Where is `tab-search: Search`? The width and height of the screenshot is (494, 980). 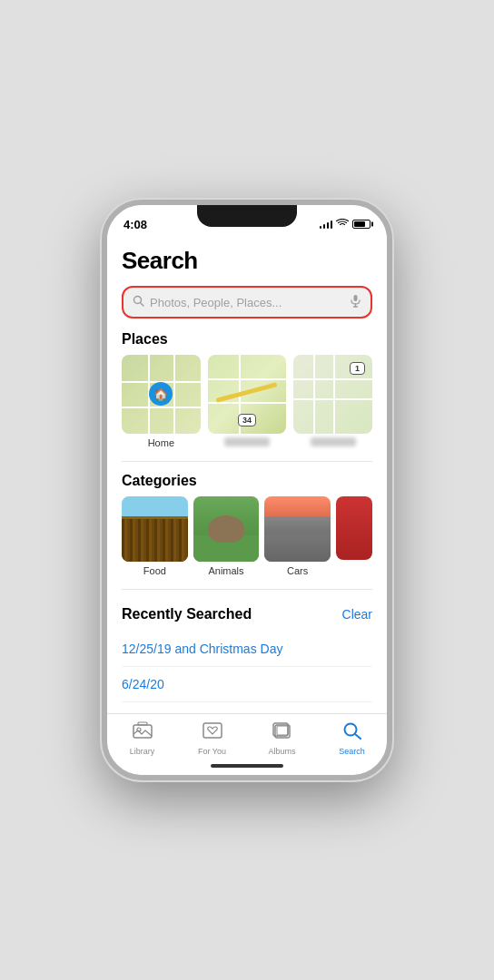 tab-search: Search is located at coordinates (352, 739).